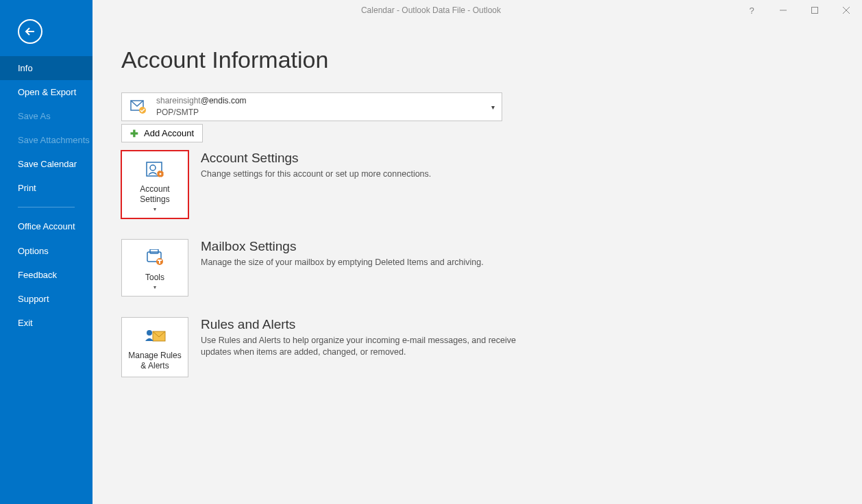 Image resolution: width=862 pixels, height=504 pixels. Describe the element at coordinates (27, 188) in the screenshot. I see `nav-label: Print` at that location.